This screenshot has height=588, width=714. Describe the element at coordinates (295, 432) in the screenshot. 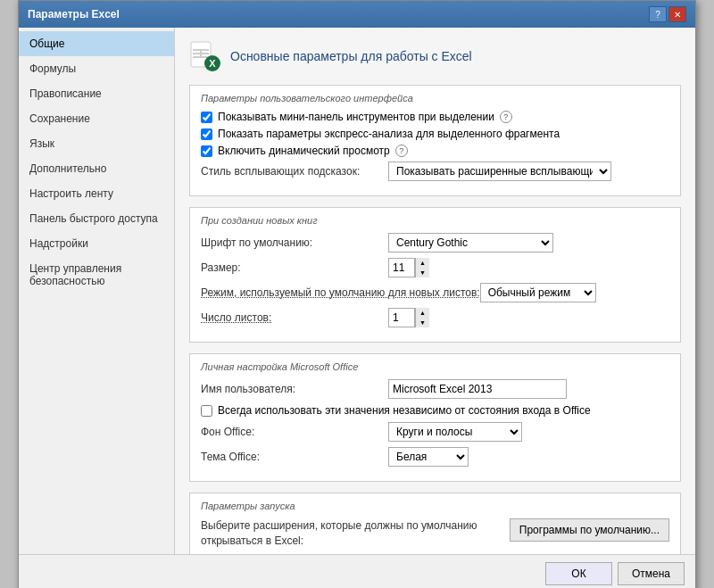

I see `bg-label: Фон Office:` at that location.